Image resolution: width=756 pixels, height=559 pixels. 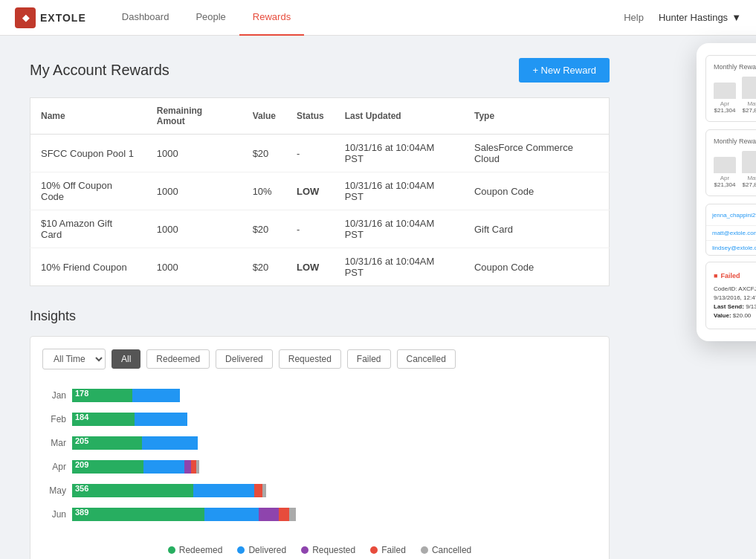 What do you see at coordinates (564, 70) in the screenshot?
I see `new-reward-button: + New Reward` at bounding box center [564, 70].